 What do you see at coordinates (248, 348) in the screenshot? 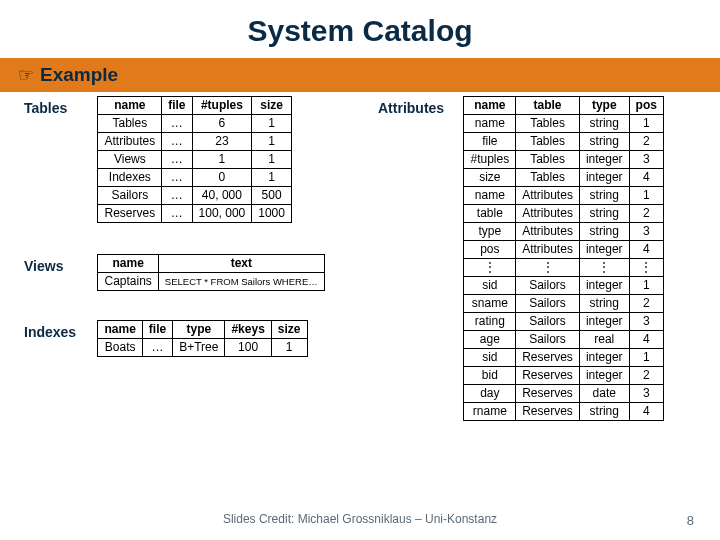
I see `table-cell: 100` at bounding box center [248, 348].